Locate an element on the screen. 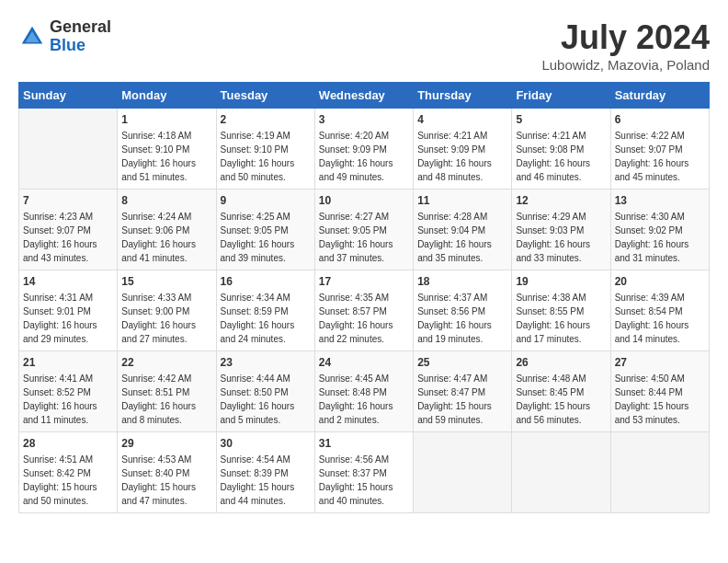 Image resolution: width=728 pixels, height=563 pixels. title-block: July 2024 Lubowidz, Mazovia, Poland is located at coordinates (625, 46).